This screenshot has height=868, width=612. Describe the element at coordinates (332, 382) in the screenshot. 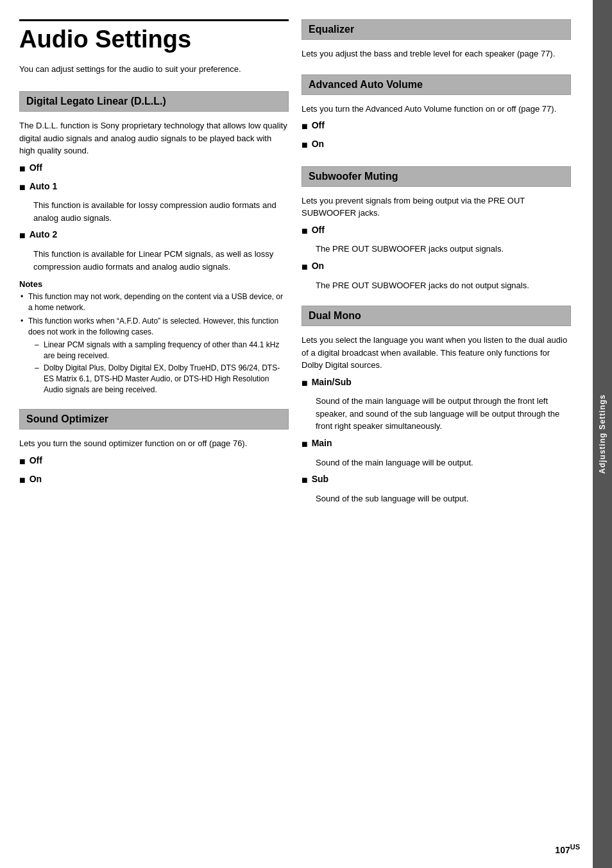

I see `dm-label-mainsub: Main/Sub` at that location.